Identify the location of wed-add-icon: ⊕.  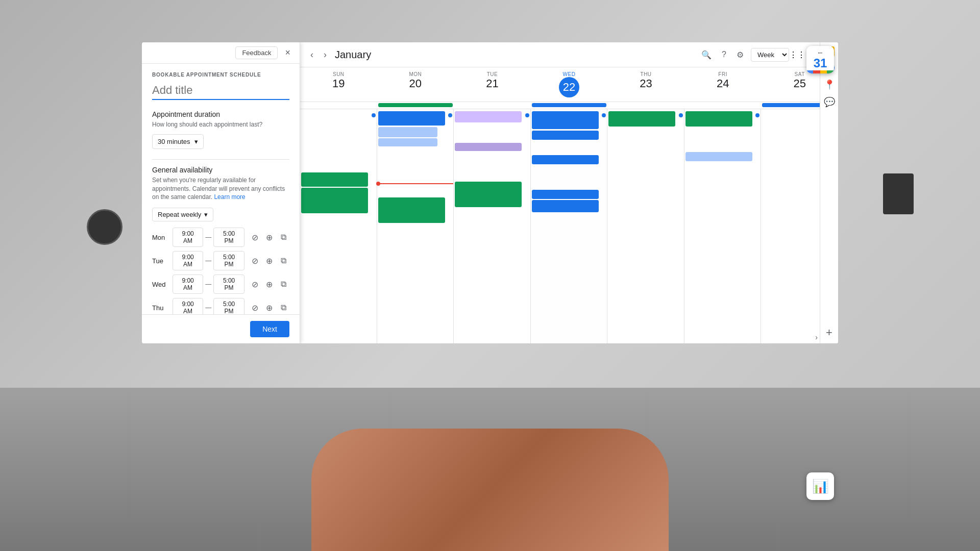
(269, 284).